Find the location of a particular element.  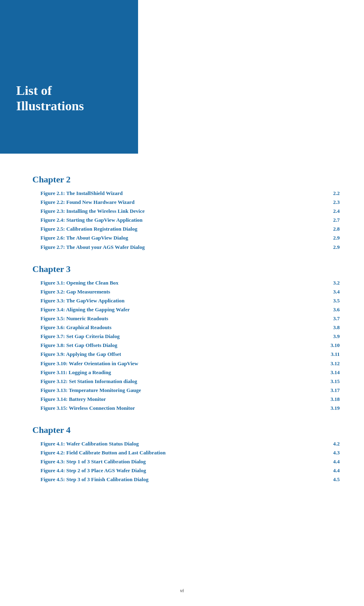

figure-label: Figure 3.10: Wafer Orientation in GapVie… is located at coordinates (89, 364).